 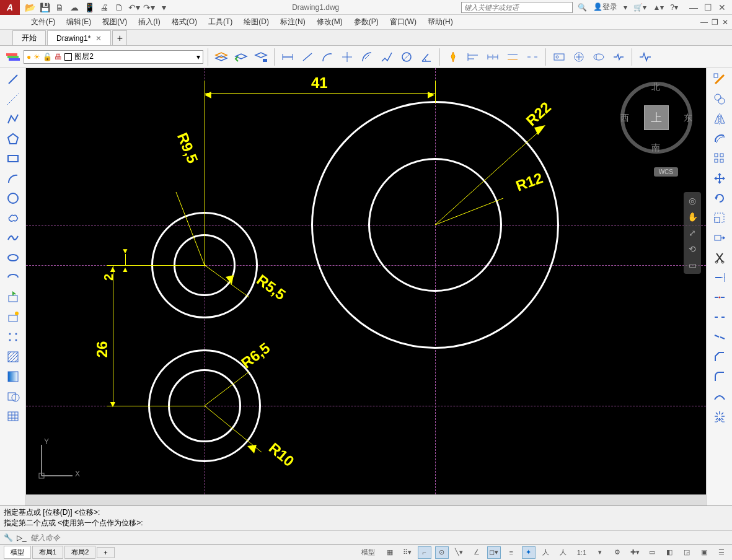 I want to click on open-icon: 📂, so click(x=30, y=7).